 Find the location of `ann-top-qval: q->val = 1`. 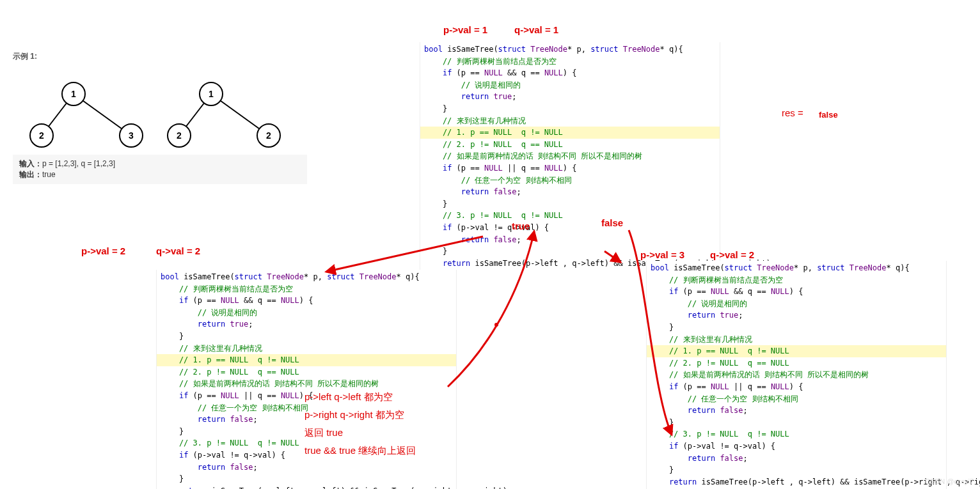

ann-top-qval: q->val = 1 is located at coordinates (536, 29).